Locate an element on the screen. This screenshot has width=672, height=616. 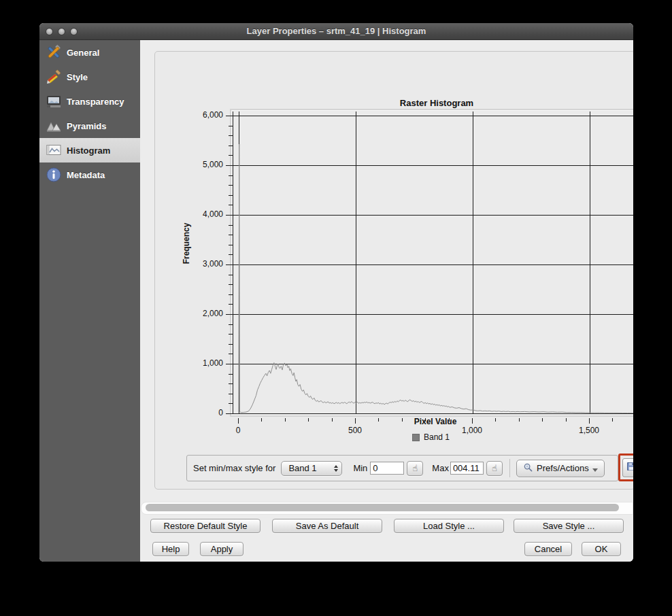
legend-label: Band 1 is located at coordinates (437, 437).